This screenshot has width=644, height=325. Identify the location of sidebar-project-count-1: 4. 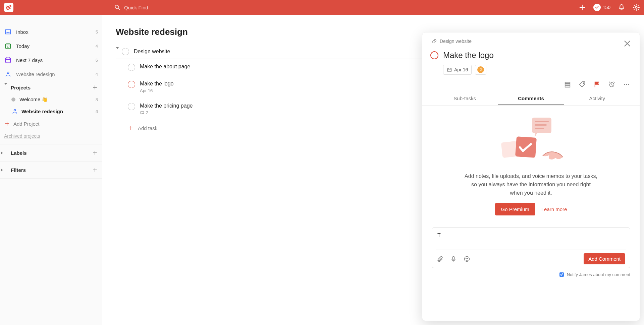
(97, 111).